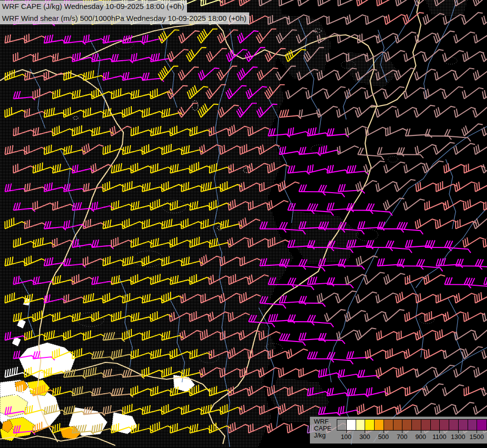 The height and width of the screenshot is (448, 487). Describe the element at coordinates (398, 430) in the screenshot. I see `cape-legend: WRF CAPE J/kg 10030050070090011001300150…` at that location.